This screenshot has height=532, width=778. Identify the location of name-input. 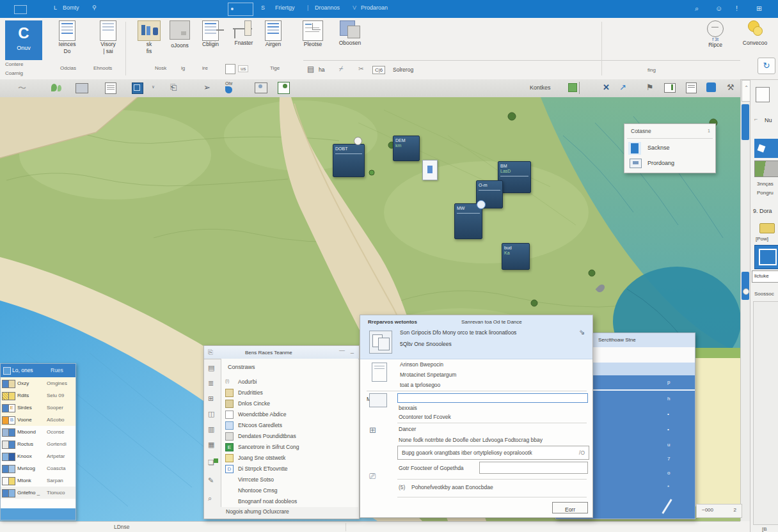
(493, 398).